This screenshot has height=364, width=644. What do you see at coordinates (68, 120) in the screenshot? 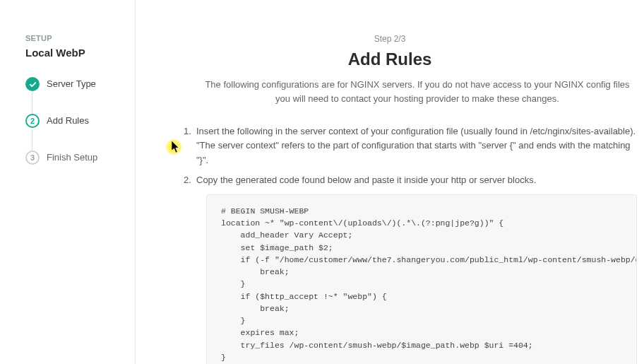
I see `step-label: Add Rules` at bounding box center [68, 120].